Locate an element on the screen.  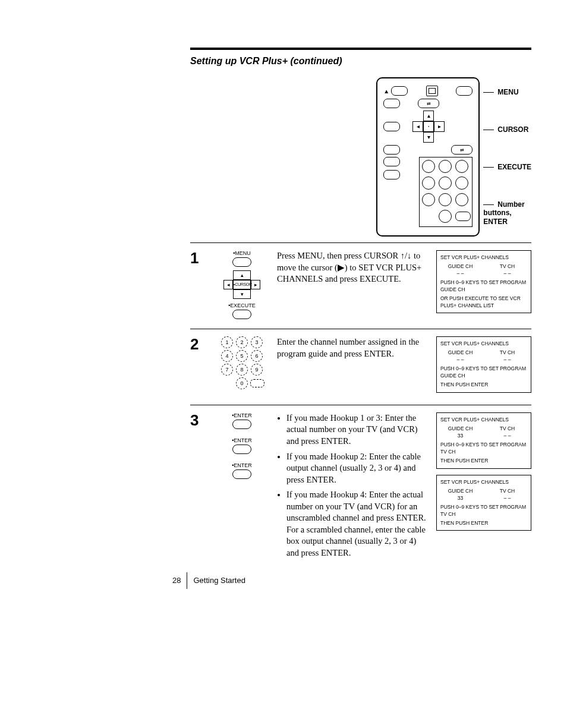
step3-bullet: If you made Hookup 2: Enter the cable ou… is located at coordinates (357, 468).